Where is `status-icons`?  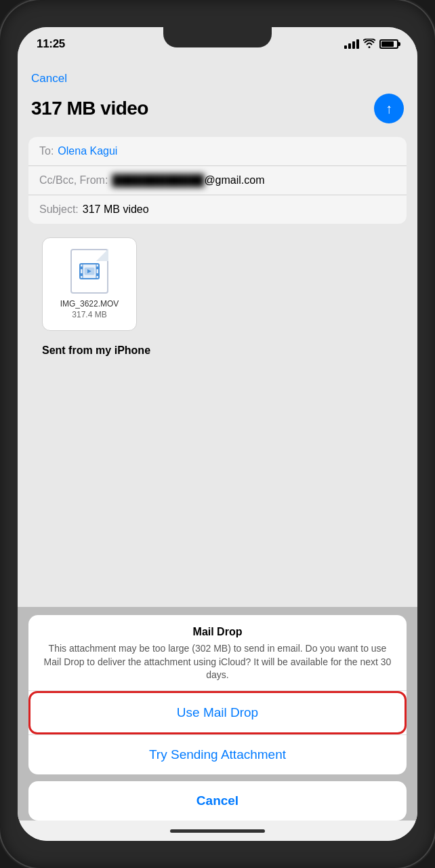 status-icons is located at coordinates (371, 45).